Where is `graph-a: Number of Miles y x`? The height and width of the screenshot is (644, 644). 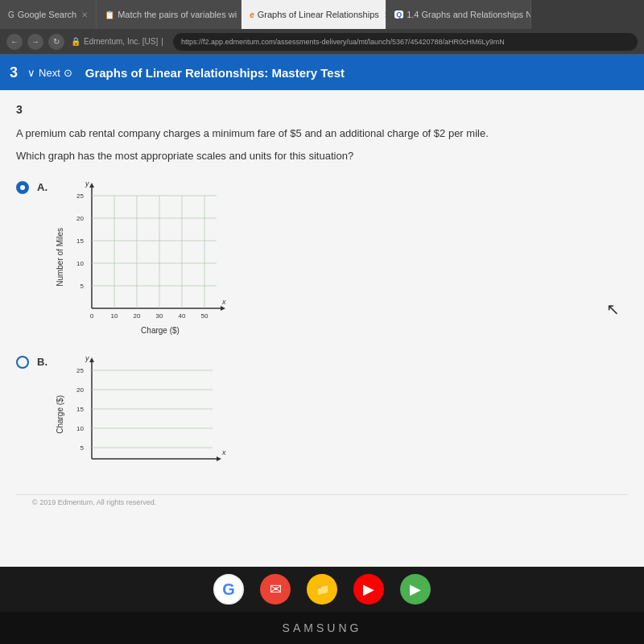
graph-a: Number of Miles y x is located at coordinates (142, 258).